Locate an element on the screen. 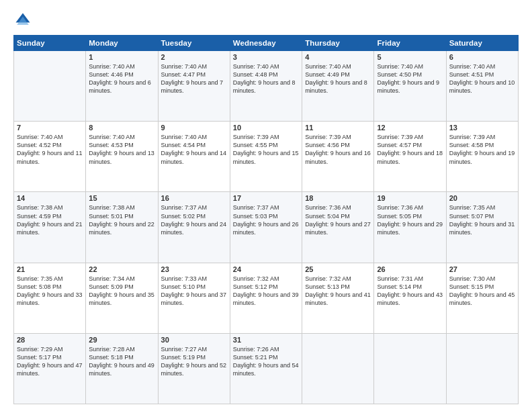  day-info: Sunrise: 7:40 AMSunset: 4:50 PMDaylight:… is located at coordinates (410, 79).